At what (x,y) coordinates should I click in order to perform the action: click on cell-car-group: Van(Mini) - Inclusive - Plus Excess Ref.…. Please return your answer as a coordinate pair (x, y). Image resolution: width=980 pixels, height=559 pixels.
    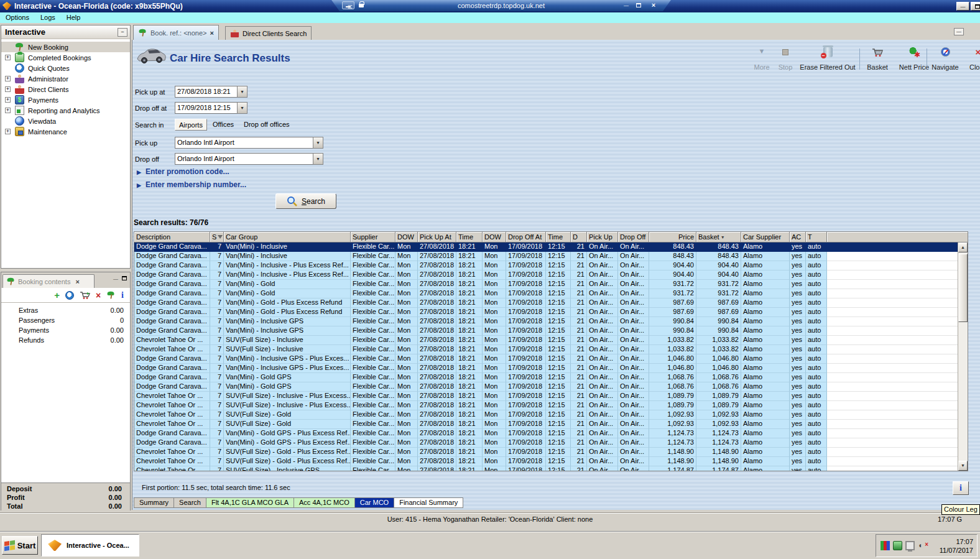
    Looking at the image, I should click on (287, 266).